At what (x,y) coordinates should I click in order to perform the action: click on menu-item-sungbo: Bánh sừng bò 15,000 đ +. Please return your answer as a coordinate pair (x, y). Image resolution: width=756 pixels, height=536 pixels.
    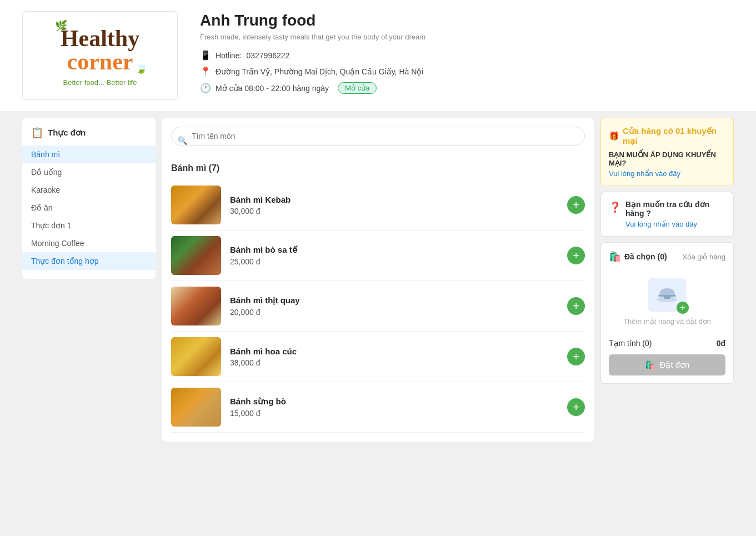
    Looking at the image, I should click on (378, 408).